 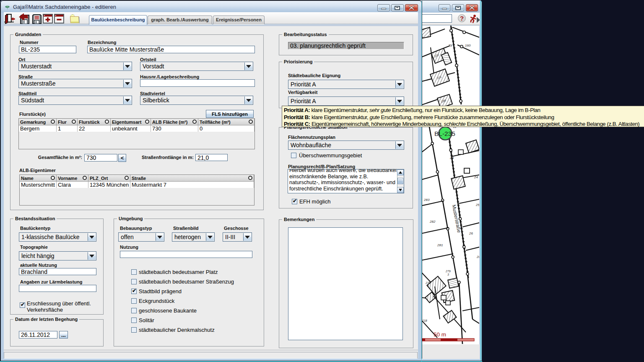 I want to click on svg-text: 25, so click(x=477, y=205).